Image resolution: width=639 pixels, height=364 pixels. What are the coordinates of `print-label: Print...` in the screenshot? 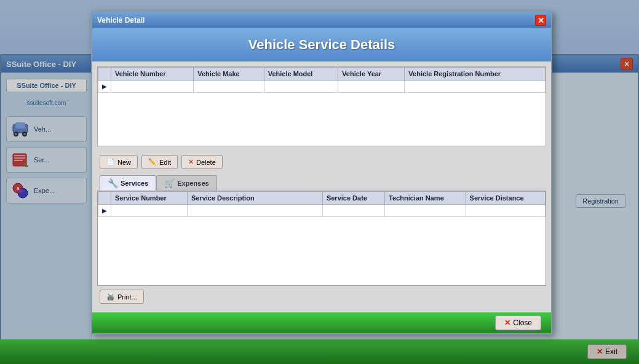 It's located at (127, 297).